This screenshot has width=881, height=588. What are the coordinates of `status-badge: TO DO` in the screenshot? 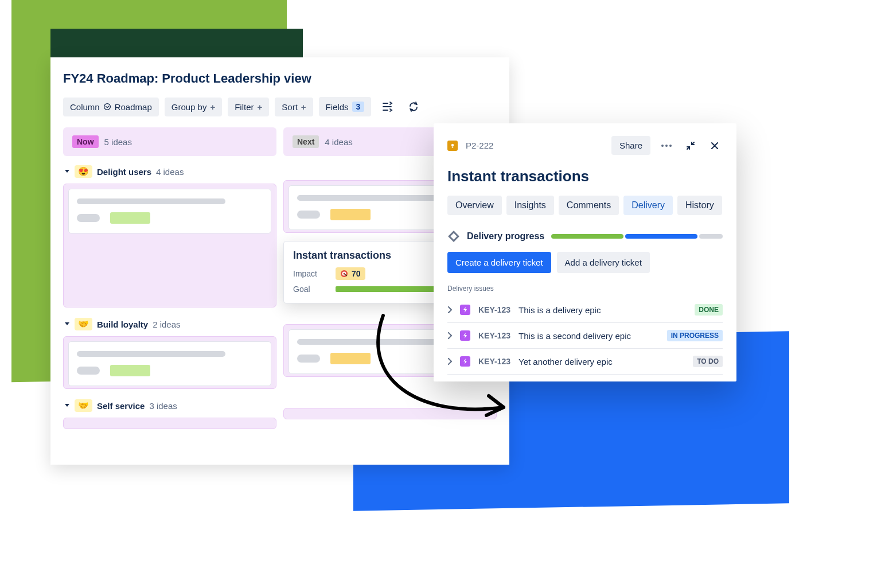 It's located at (708, 361).